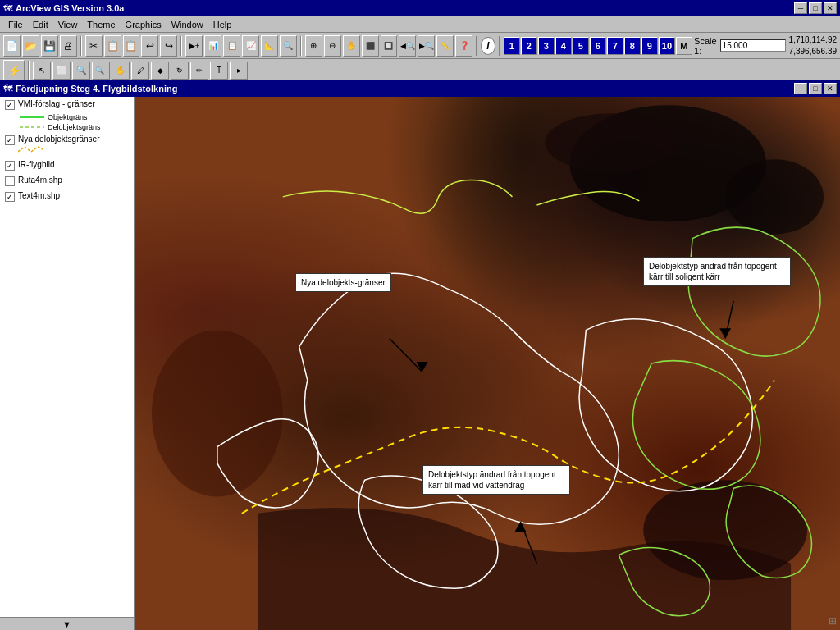  Describe the element at coordinates (351, 46) in the screenshot. I see `pan-button: ✋` at that location.